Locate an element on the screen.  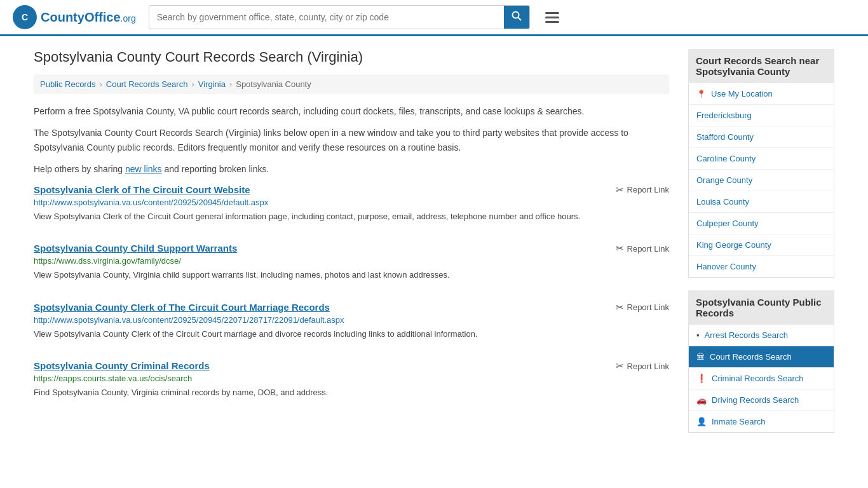
pub-link-item-4: 👤Inmate Search is located at coordinates (761, 422).